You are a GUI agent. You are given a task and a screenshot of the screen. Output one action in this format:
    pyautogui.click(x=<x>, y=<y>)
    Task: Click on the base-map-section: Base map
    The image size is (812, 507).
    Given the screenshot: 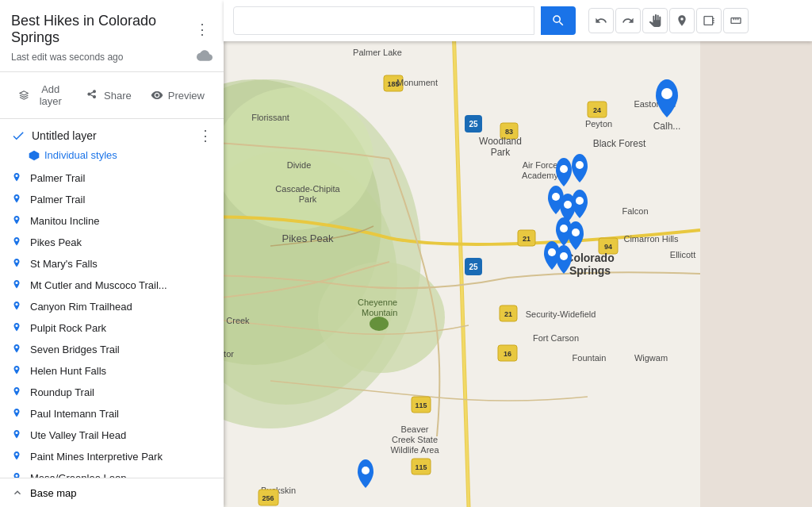 What is the action you would take?
    pyautogui.click(x=112, y=492)
    